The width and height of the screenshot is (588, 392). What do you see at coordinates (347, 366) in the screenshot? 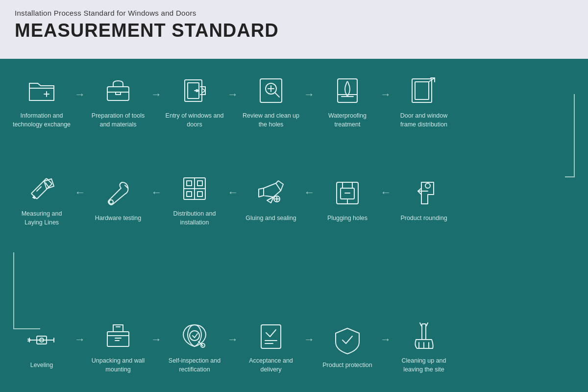
I see `step17-label: Product protection` at bounding box center [347, 366].